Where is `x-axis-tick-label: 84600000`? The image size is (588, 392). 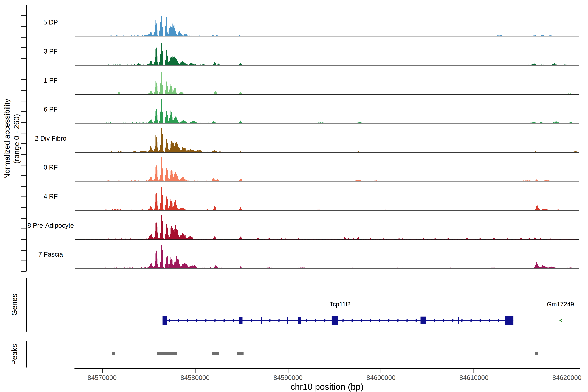 x-axis-tick-label: 84600000 is located at coordinates (381, 378).